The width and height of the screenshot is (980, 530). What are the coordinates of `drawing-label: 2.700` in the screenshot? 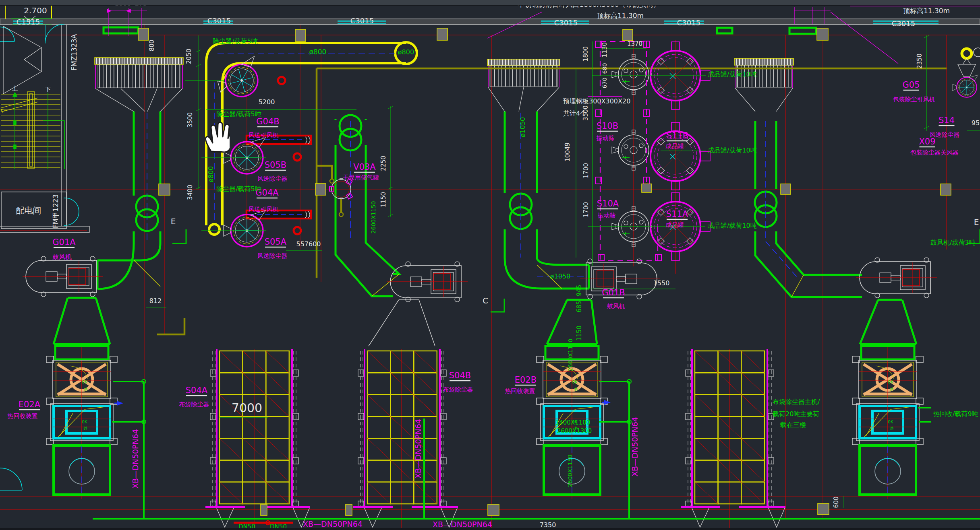 It's located at (35, 10).